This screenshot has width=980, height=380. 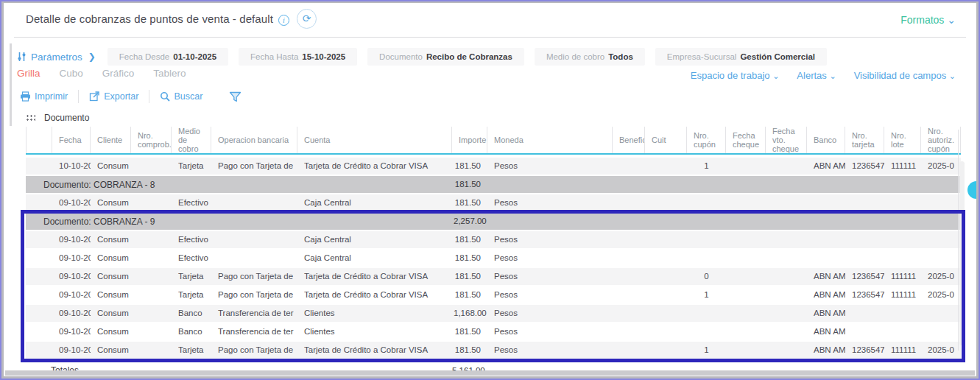 What do you see at coordinates (446, 57) in the screenshot?
I see `param-chip-2: DocumentoRecibo de Cobranzas` at bounding box center [446, 57].